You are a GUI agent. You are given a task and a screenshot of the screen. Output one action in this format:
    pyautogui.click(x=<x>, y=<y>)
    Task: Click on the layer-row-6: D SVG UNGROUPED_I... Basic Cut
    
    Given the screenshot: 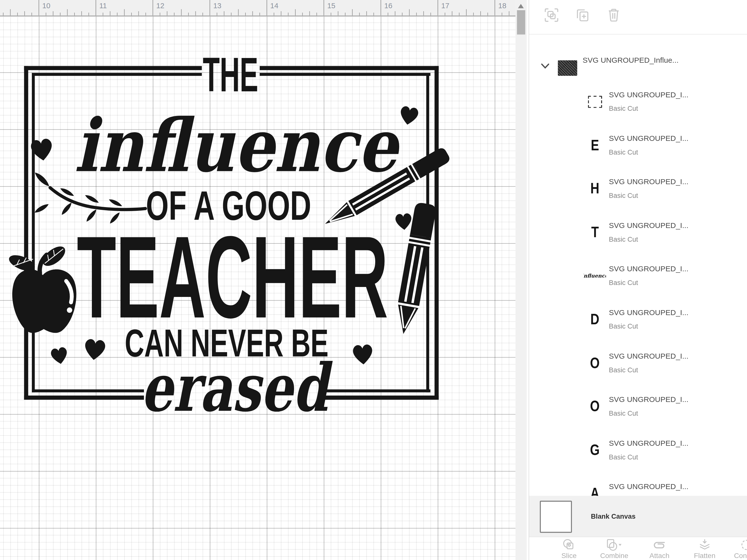 What is the action you would take?
    pyautogui.click(x=638, y=318)
    